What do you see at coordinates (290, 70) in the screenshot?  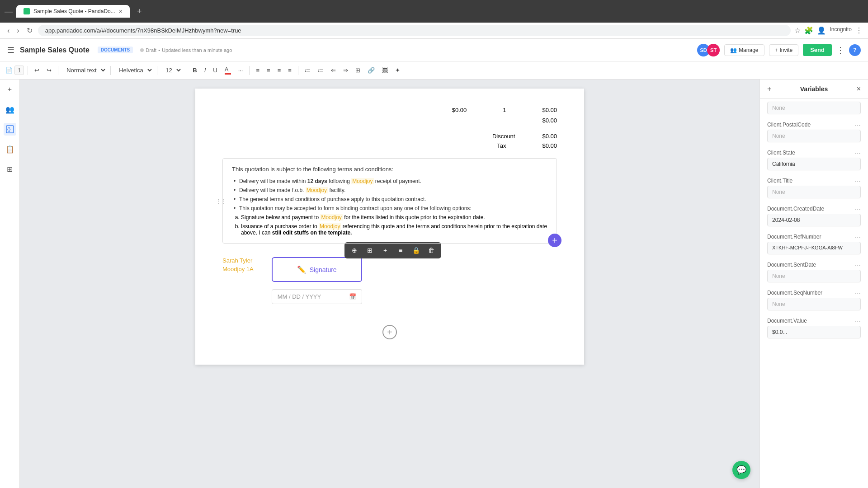 I see `justify-button: ≡` at bounding box center [290, 70].